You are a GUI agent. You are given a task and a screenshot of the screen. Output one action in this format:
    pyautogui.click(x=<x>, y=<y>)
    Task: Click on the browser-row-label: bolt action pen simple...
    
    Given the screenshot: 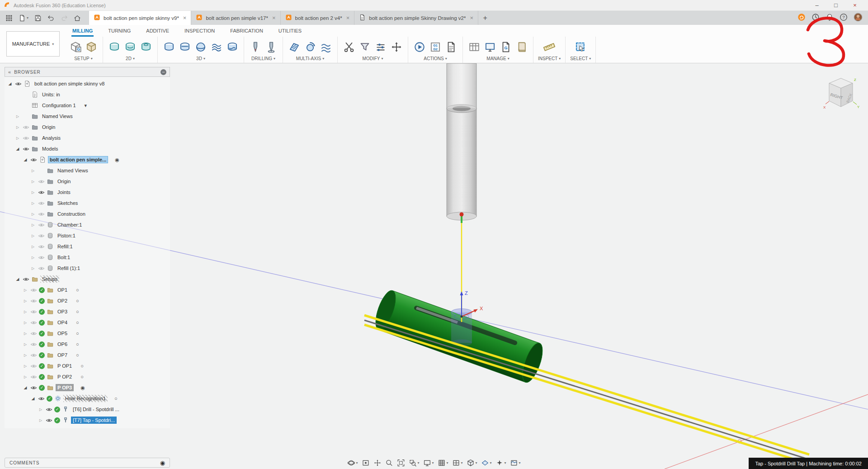 What is the action you would take?
    pyautogui.click(x=78, y=160)
    